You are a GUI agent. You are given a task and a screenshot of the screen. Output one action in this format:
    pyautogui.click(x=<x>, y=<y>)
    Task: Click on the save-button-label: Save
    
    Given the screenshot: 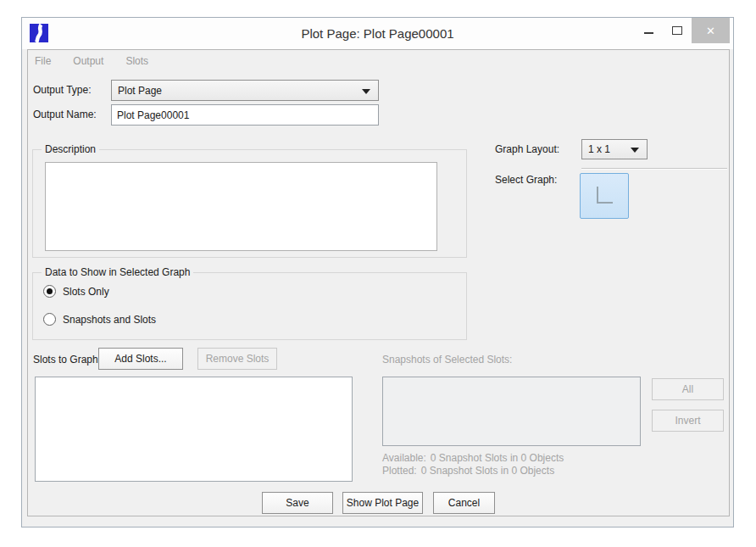 What is the action you would take?
    pyautogui.click(x=297, y=503)
    